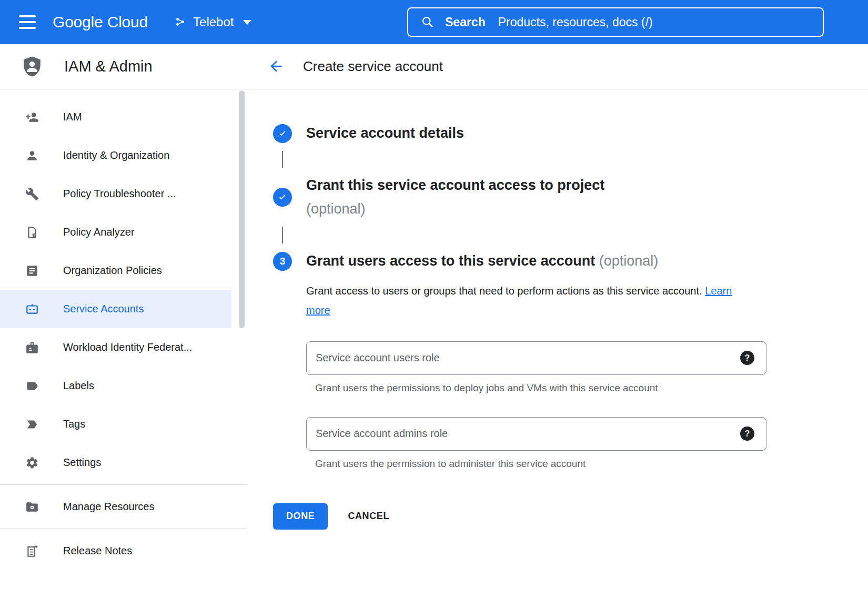  I want to click on person-icon, so click(32, 156).